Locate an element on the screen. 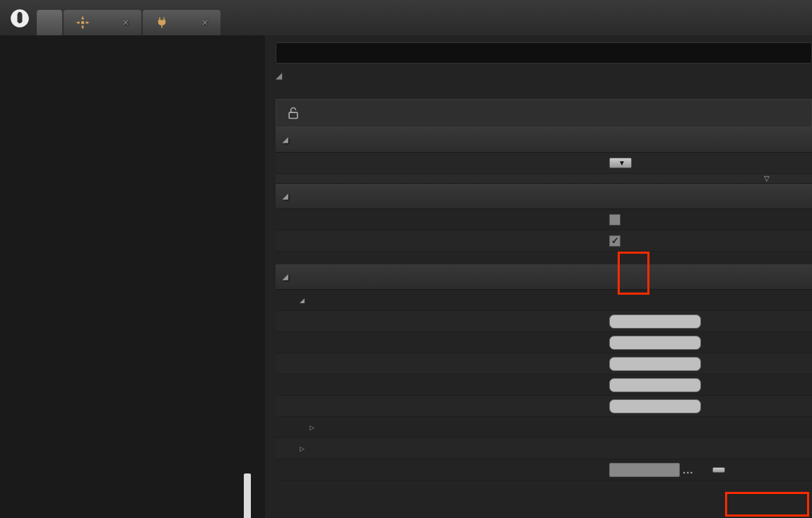 The image size is (812, 518). scrollbar is located at coordinates (247, 496).